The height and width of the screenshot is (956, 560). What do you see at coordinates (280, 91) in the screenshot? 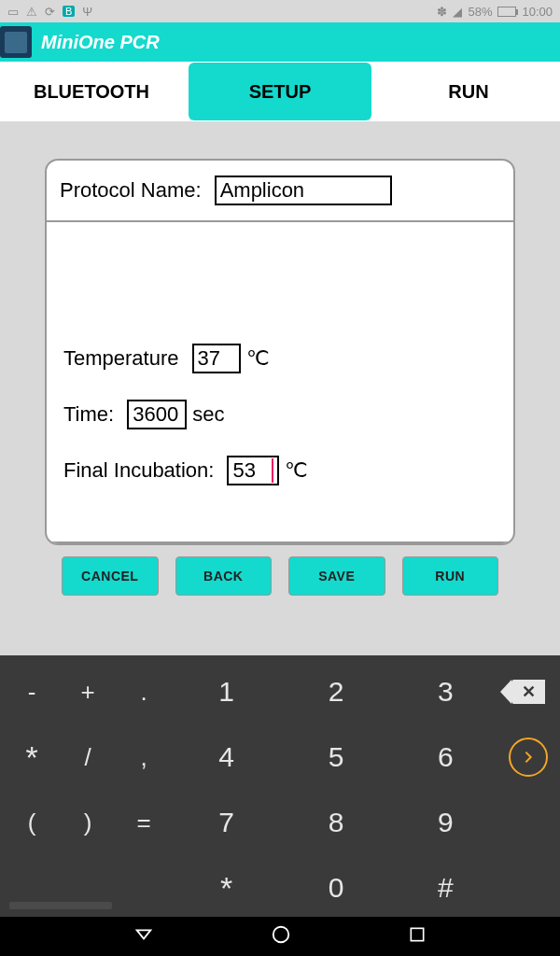
I see `tabs-row: BLUETOOTH SETUP RUN` at bounding box center [280, 91].